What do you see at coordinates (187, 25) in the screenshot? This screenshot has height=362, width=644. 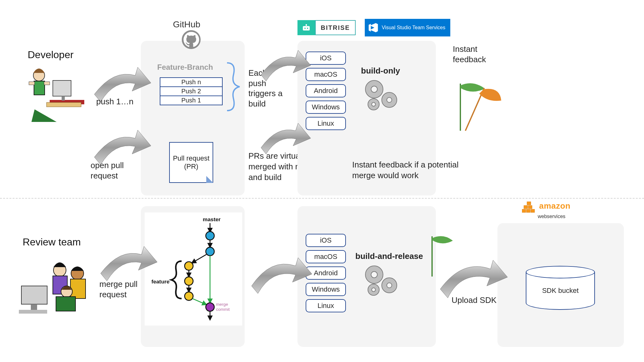 I see `github-heading: GitHub` at bounding box center [187, 25].